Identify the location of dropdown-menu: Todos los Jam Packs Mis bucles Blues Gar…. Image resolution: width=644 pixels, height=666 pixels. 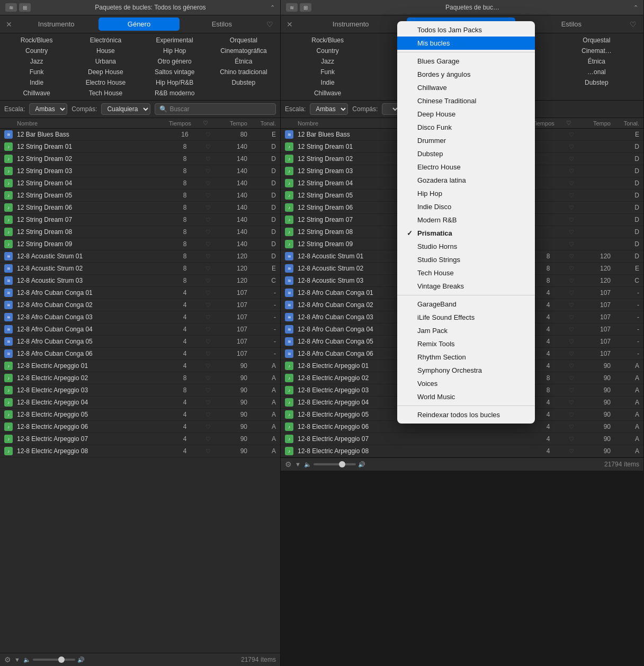
(466, 222).